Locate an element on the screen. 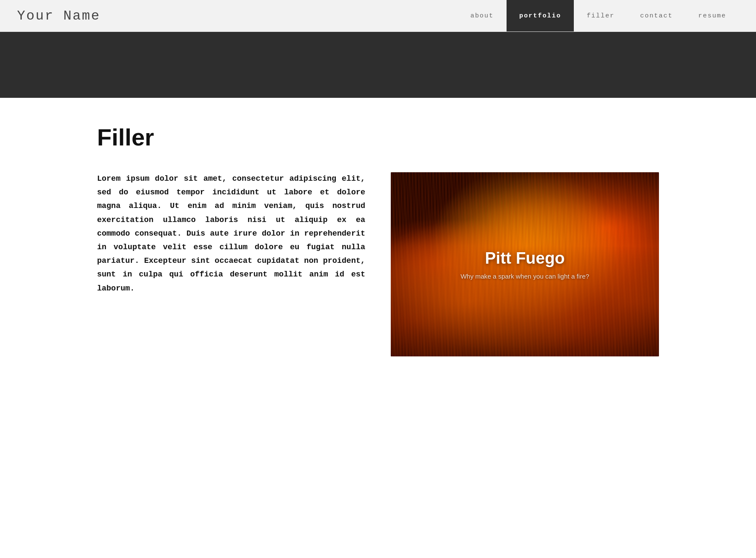 The image size is (756, 558). site-logo: Your Name is located at coordinates (59, 16).